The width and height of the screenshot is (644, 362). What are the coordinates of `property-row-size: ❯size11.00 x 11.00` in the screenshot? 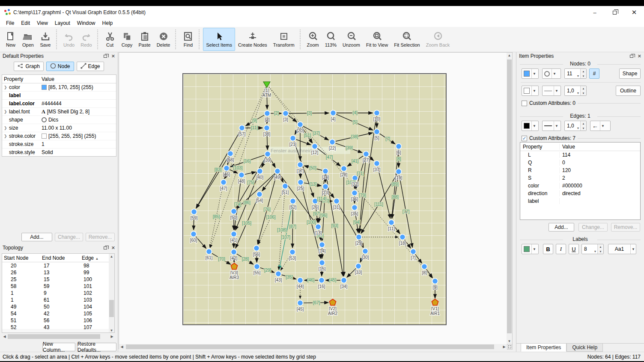 It's located at (59, 128).